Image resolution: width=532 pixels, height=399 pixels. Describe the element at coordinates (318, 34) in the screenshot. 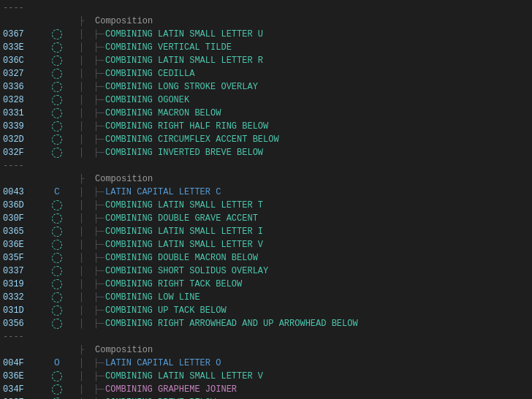

I see `char-name: COMBINING LATIN SMALL LETTER U` at that location.